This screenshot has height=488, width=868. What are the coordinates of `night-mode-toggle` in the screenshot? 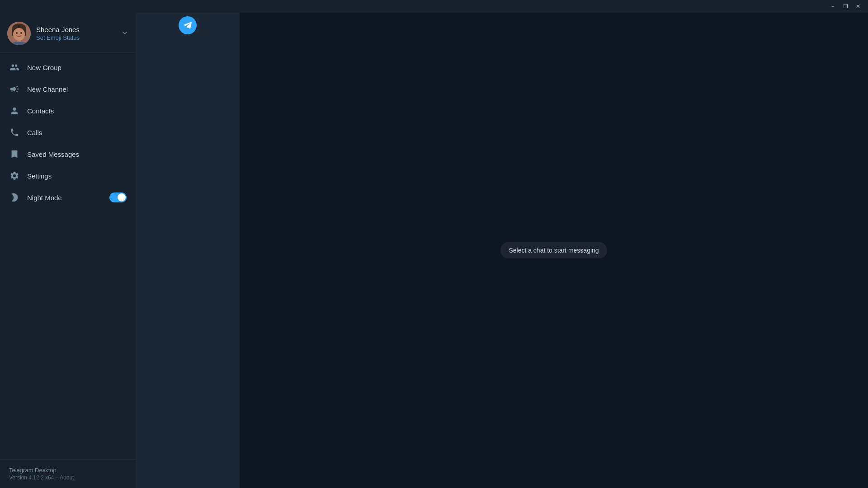 It's located at (118, 197).